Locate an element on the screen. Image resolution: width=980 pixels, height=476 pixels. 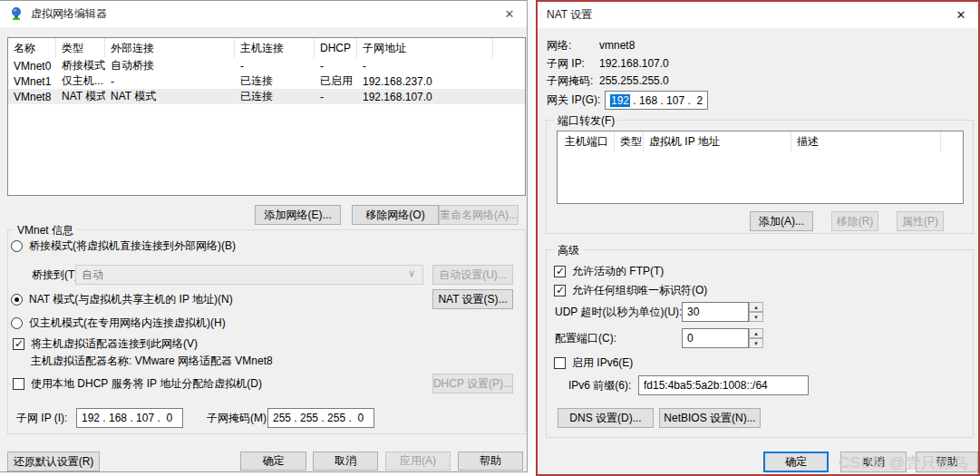
network-label: 网络: is located at coordinates (558, 45).